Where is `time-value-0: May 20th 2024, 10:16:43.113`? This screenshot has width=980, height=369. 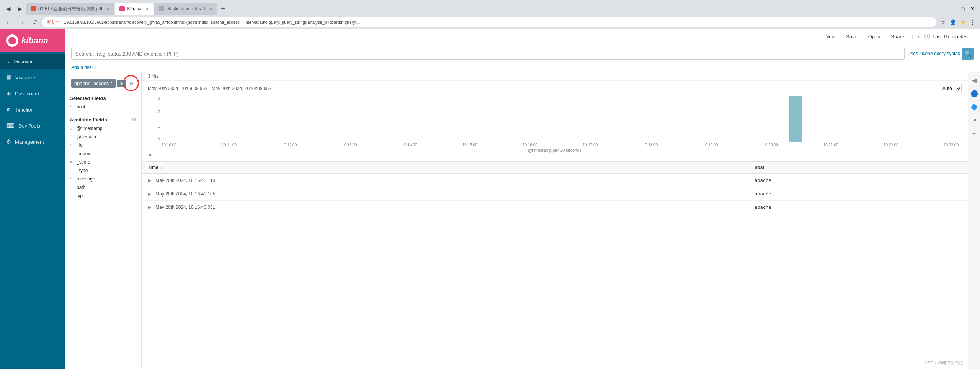
time-value-0: May 20th 2024, 10:16:43.113 is located at coordinates (185, 180).